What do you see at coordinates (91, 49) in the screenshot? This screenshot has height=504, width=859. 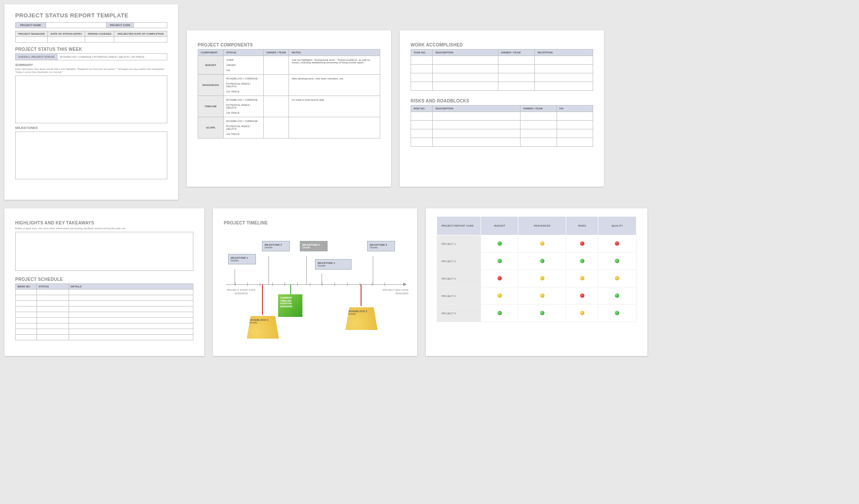 I see `status-this-week-heading: PROJECT STATUS THIS WEEK` at bounding box center [91, 49].